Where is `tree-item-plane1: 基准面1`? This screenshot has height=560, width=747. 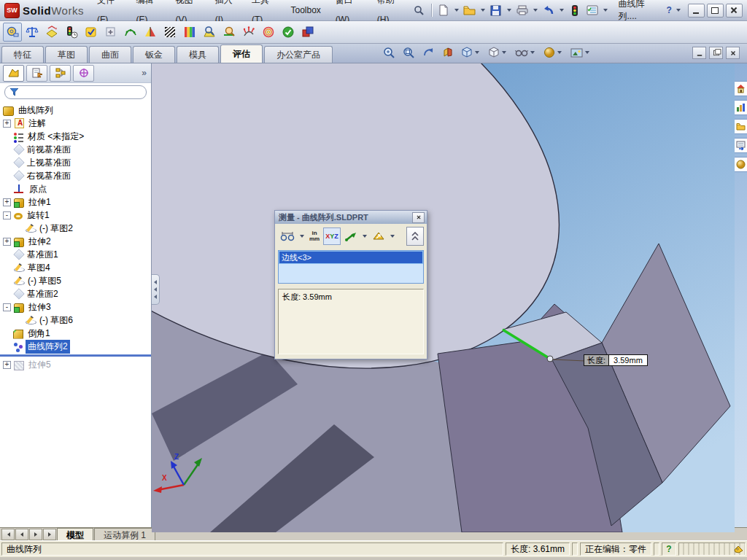 tree-item-plane1: 基准面1 is located at coordinates (76, 254).